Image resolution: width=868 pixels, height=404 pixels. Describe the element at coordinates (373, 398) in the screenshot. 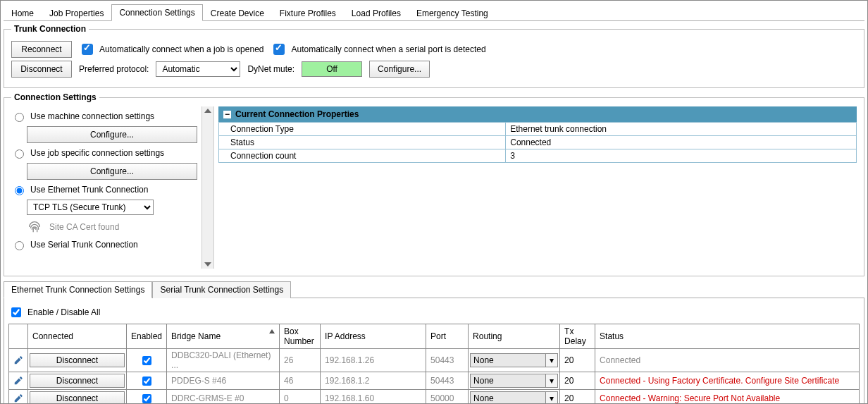

I see `row-ip: 192.168.1.60` at that location.